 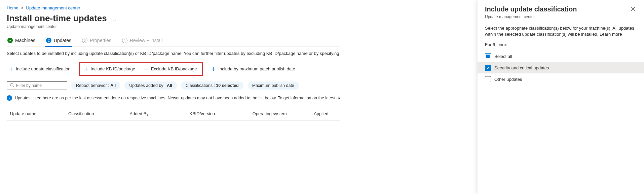 What do you see at coordinates (12, 86) in the screenshot?
I see `search-icon` at bounding box center [12, 86].